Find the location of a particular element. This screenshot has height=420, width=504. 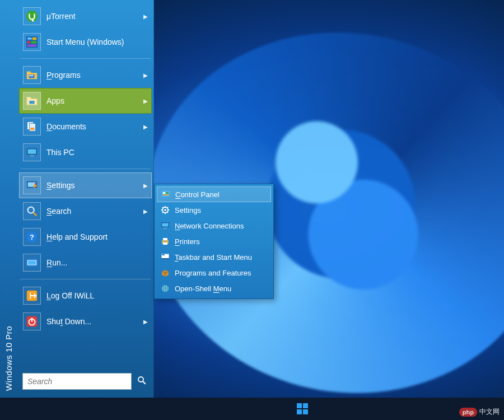

folder-apps-icon is located at coordinates (32, 101).